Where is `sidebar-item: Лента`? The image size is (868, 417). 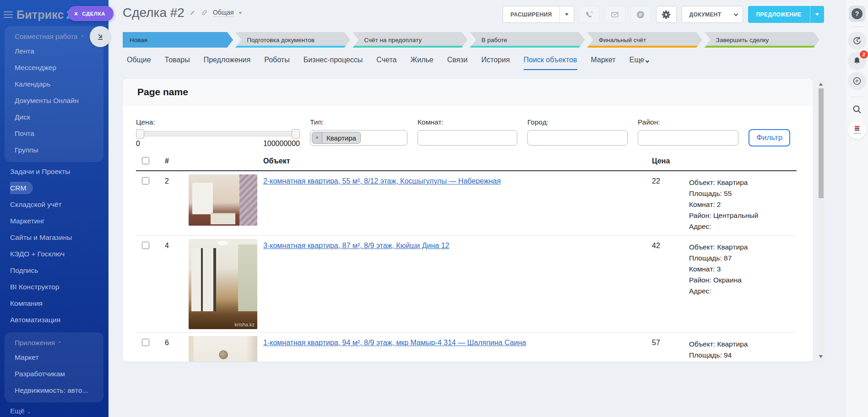 sidebar-item: Лента is located at coordinates (59, 51).